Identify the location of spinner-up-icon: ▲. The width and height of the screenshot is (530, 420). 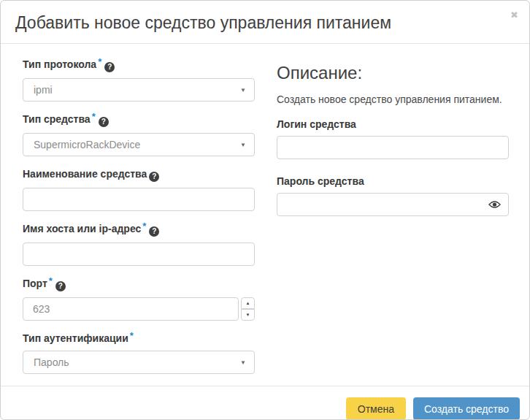
(248, 303).